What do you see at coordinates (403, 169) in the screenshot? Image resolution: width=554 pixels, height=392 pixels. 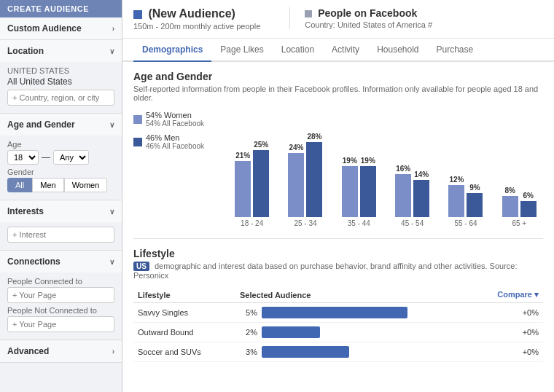 I see `women-bar-label: 16%` at bounding box center [403, 169].